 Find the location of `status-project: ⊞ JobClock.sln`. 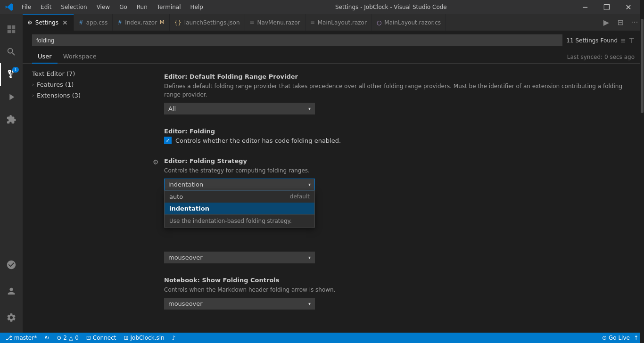

status-project: ⊞ JobClock.sln is located at coordinates (144, 338).